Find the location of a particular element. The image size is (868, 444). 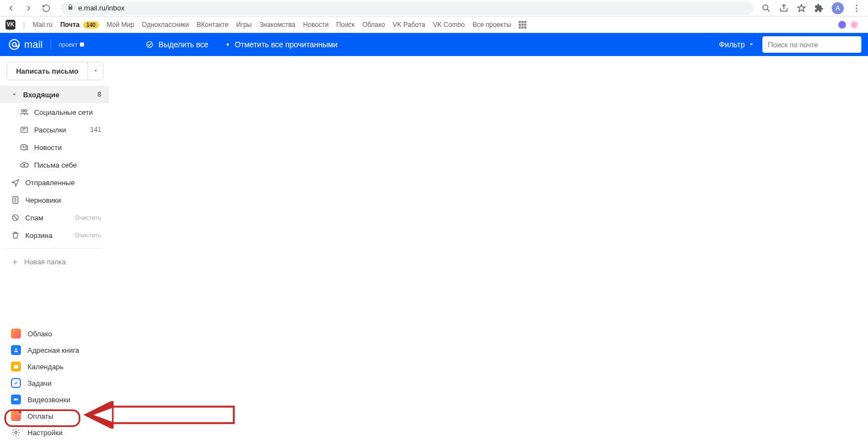

bm-znakomstva: Знакомства is located at coordinates (277, 25).